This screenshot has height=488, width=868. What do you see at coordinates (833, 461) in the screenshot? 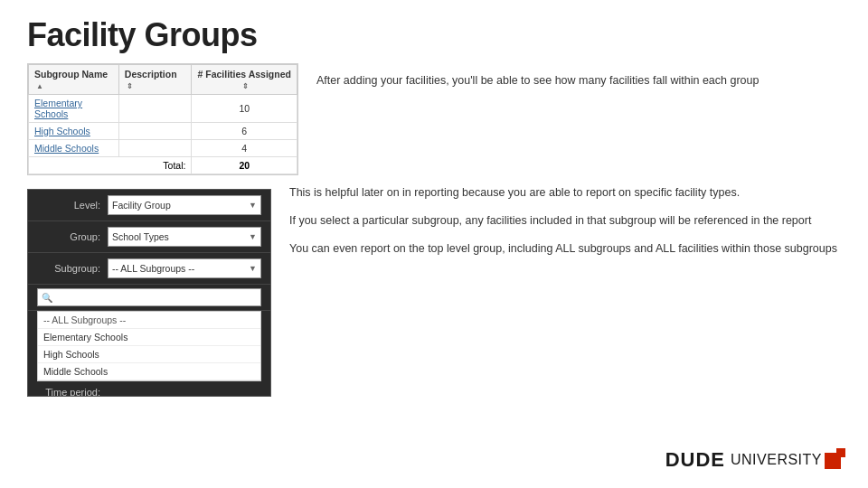
I see `logo-block-icon` at bounding box center [833, 461].